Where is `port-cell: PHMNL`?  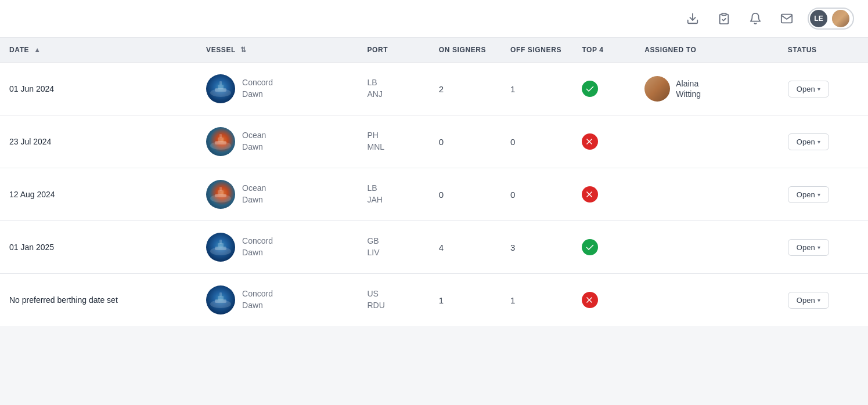
port-cell: PHMNL is located at coordinates (394, 142).